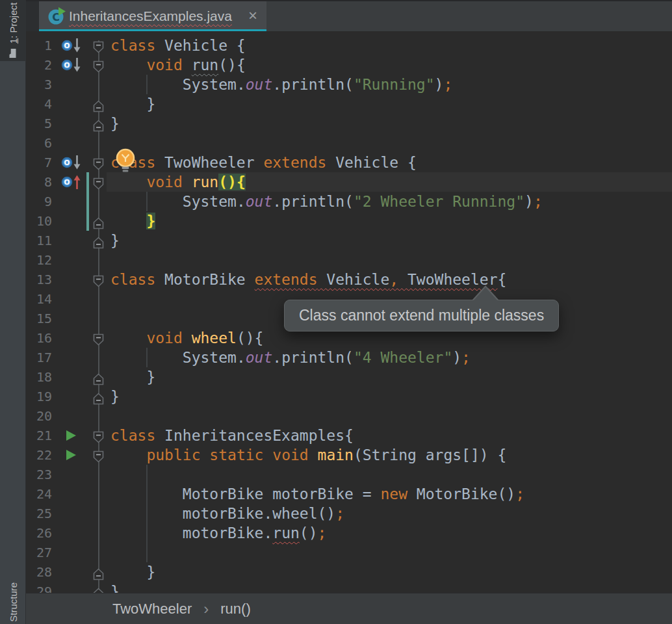 The width and height of the screenshot is (672, 624). What do you see at coordinates (349, 494) in the screenshot?
I see `code-line: 24MotorBike motorBike = new MotorBike();` at bounding box center [349, 494].